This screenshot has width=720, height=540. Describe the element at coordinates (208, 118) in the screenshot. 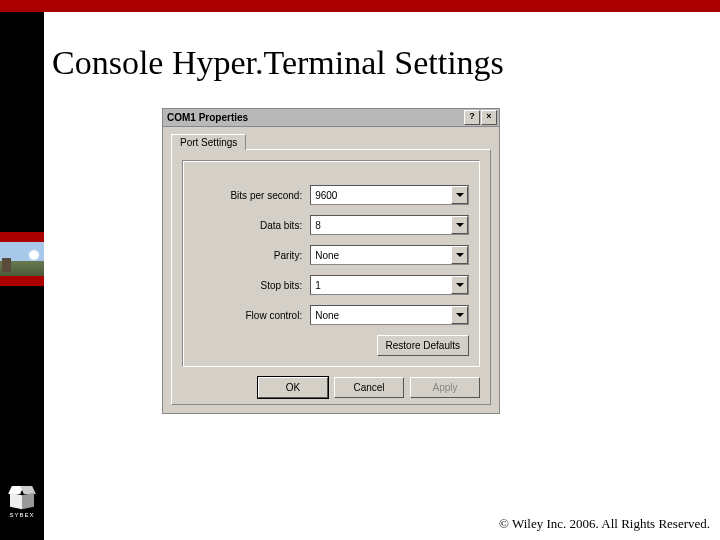

I see `dialog-title-text: COM1 Properties` at that location.